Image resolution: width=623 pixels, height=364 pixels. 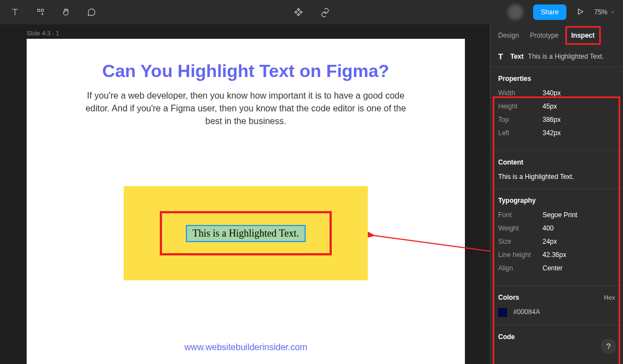 I want to click on typo-lineheight: Line height42.36px, so click(x=557, y=255).